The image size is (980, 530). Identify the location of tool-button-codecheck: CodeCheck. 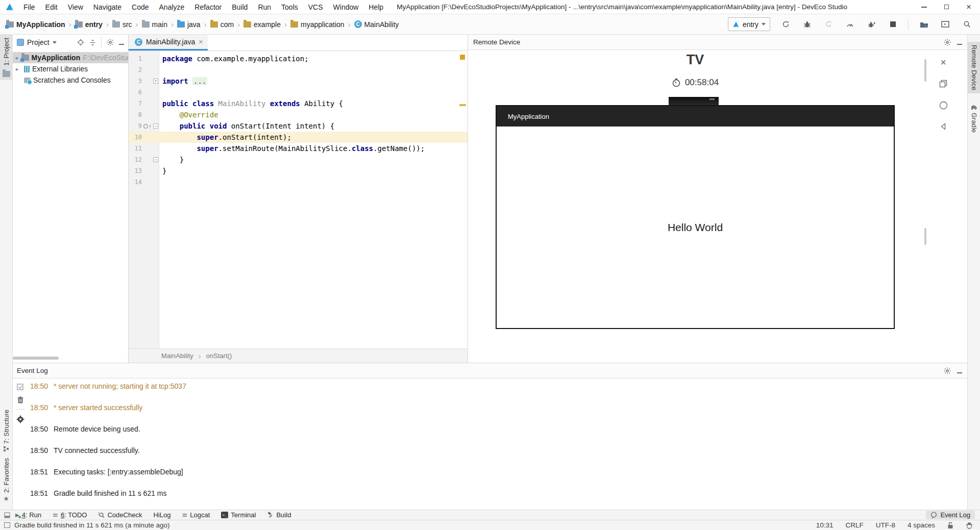
(120, 515).